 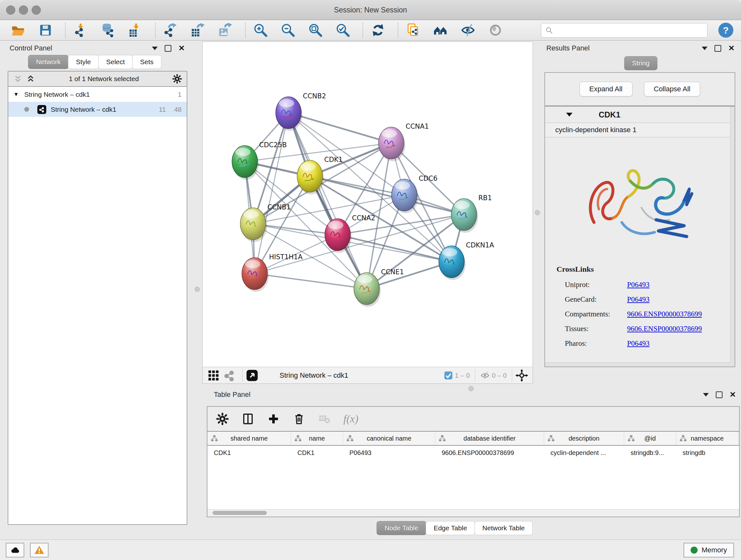 I want to click on tab-network: Network, so click(x=48, y=62).